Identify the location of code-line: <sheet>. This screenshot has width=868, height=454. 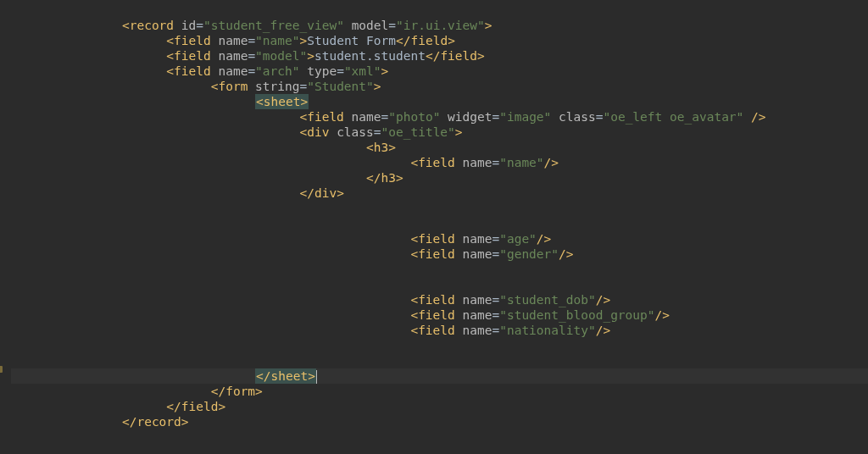
(439, 102).